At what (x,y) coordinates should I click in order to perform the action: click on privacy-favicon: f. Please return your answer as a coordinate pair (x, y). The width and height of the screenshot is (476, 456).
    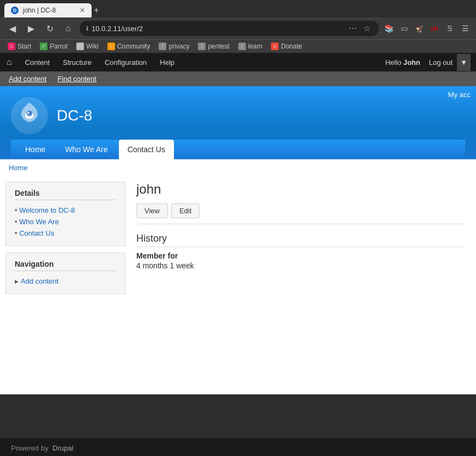
    Looking at the image, I should click on (162, 46).